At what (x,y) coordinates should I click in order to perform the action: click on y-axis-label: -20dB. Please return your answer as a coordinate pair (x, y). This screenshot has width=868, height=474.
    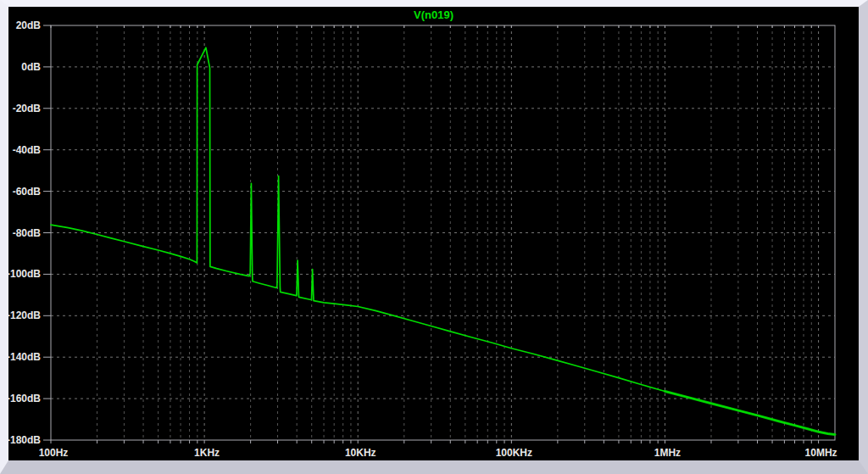
    Looking at the image, I should click on (27, 109).